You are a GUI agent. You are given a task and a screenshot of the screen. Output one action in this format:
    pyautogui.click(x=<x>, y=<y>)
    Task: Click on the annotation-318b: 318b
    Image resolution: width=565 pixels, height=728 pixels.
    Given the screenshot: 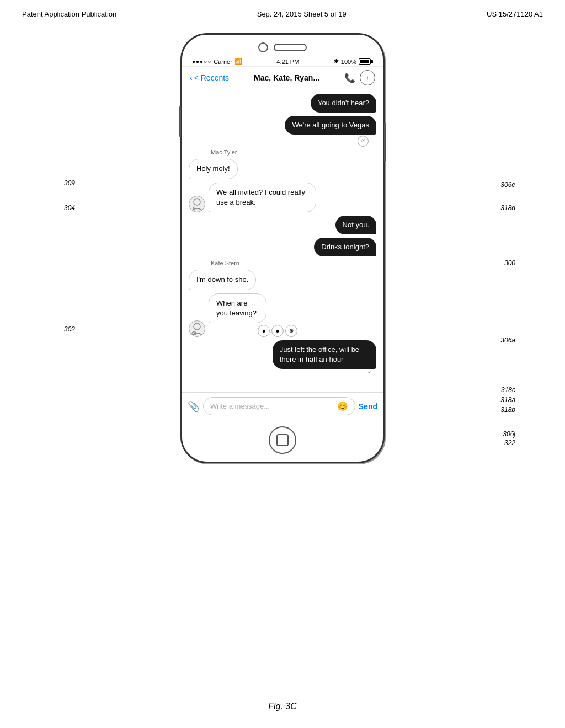 What is the action you would take?
    pyautogui.click(x=508, y=410)
    